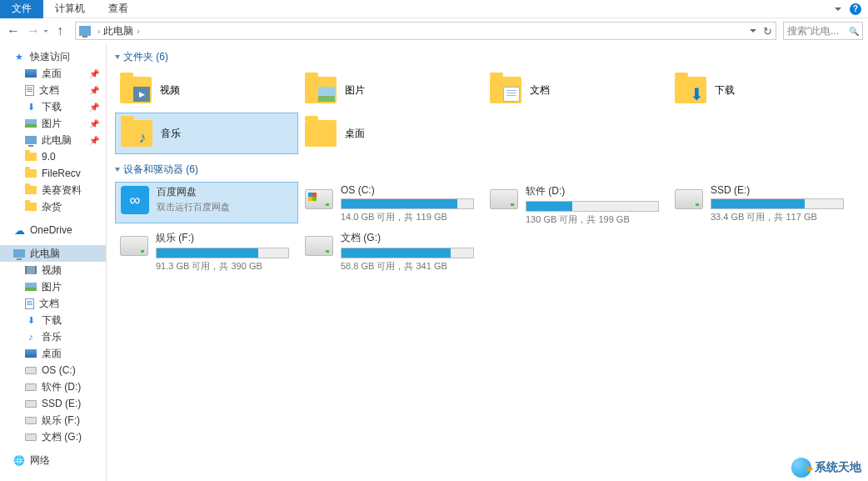 The height and width of the screenshot is (481, 868). I want to click on folder-item: 视频, so click(207, 90).